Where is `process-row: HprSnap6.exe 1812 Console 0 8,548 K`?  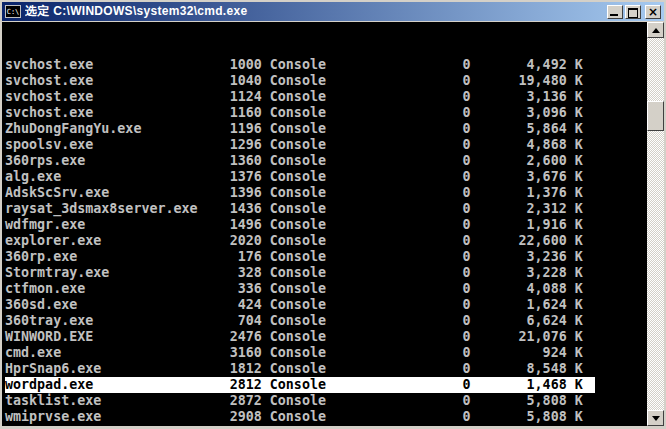
process-row: HprSnap6.exe 1812 Console 0 8,548 K is located at coordinates (326, 369).